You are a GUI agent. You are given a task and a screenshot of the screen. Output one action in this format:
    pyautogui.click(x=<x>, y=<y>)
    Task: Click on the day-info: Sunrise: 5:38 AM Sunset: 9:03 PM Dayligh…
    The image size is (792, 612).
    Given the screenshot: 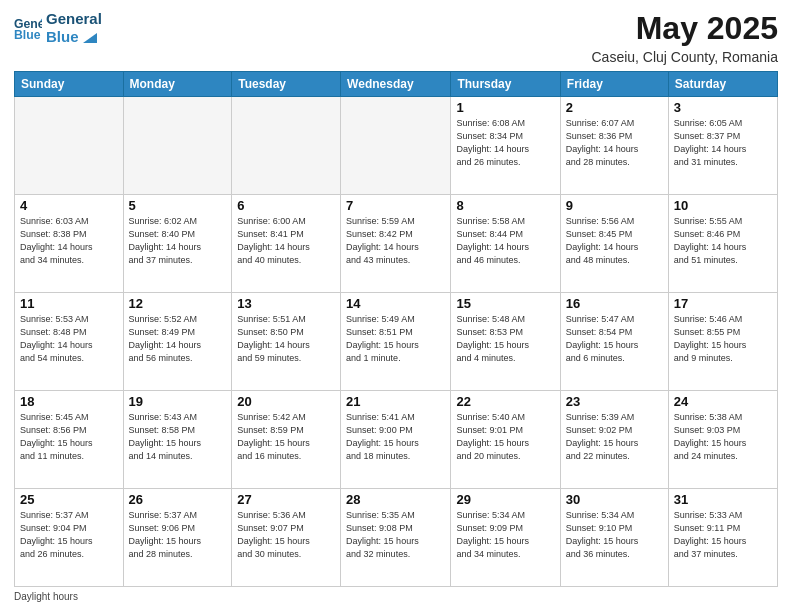 What is the action you would take?
    pyautogui.click(x=723, y=437)
    